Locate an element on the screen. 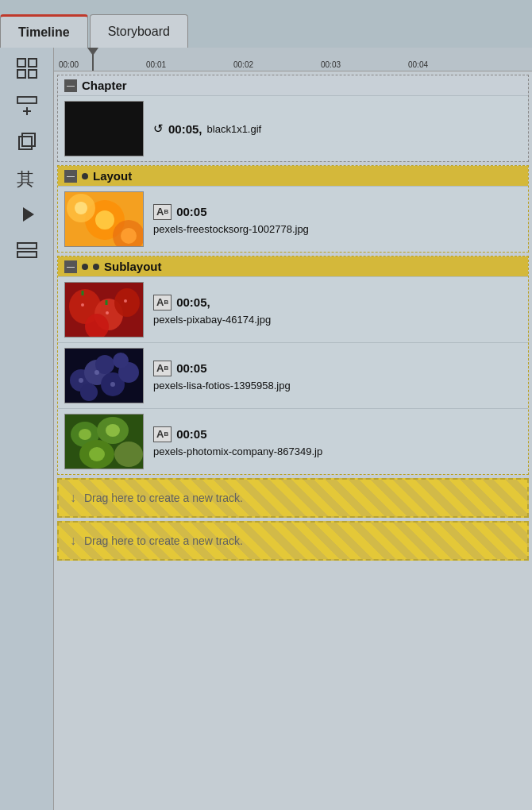 Image resolution: width=532 pixels, height=810 pixels. group-icon is located at coordinates (27, 251).